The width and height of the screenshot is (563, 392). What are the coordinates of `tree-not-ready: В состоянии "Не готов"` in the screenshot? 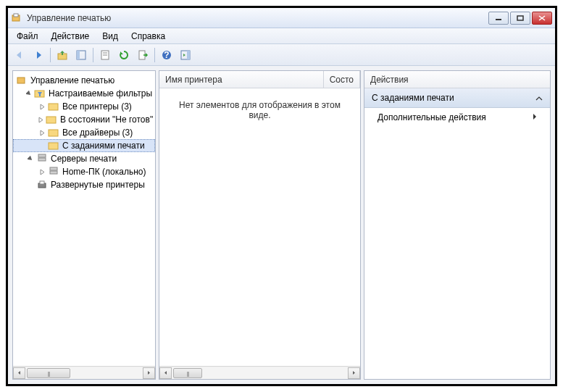 It's located at (84, 120).